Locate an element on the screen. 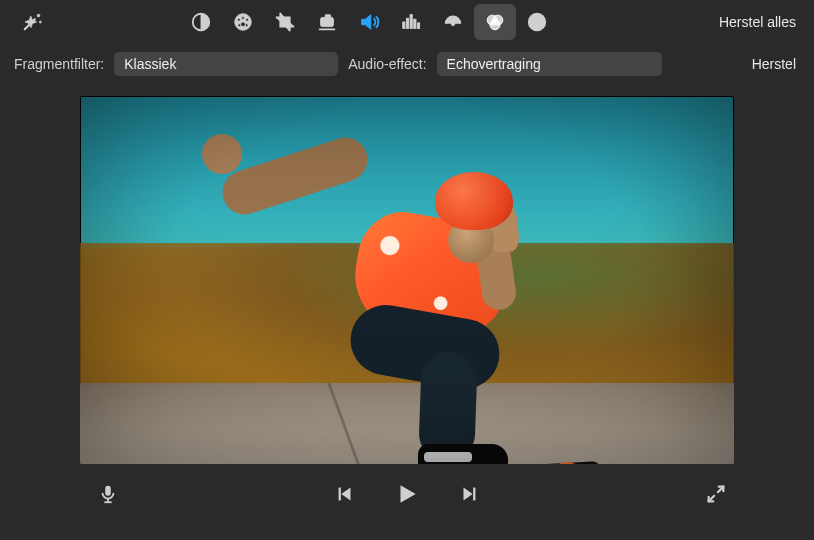 The width and height of the screenshot is (814, 540). stabilization-icon is located at coordinates (327, 22).